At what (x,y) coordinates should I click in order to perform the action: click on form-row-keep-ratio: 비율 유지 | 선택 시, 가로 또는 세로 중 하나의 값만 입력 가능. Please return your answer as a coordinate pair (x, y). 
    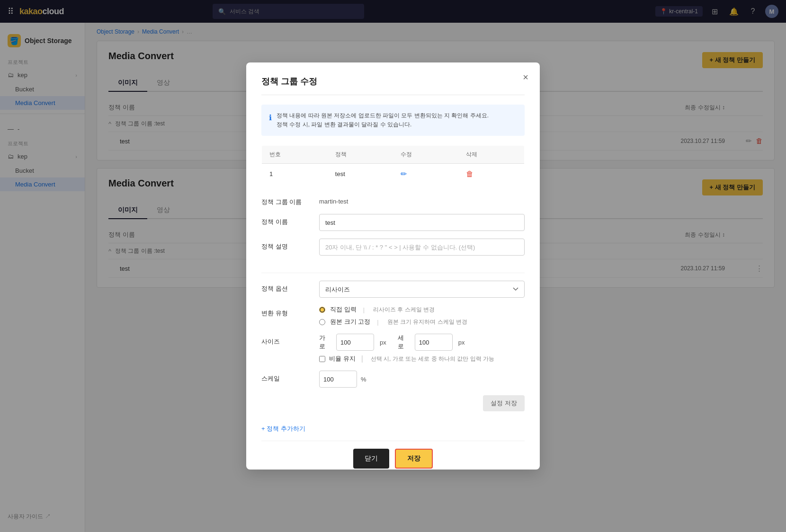
    Looking at the image, I should click on (393, 359).